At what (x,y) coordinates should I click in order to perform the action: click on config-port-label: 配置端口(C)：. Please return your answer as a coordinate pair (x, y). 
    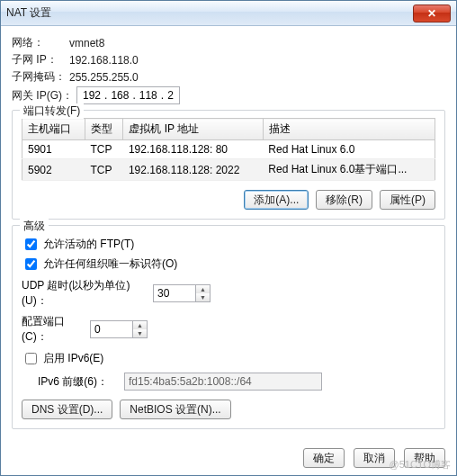
    Looking at the image, I should click on (53, 329).